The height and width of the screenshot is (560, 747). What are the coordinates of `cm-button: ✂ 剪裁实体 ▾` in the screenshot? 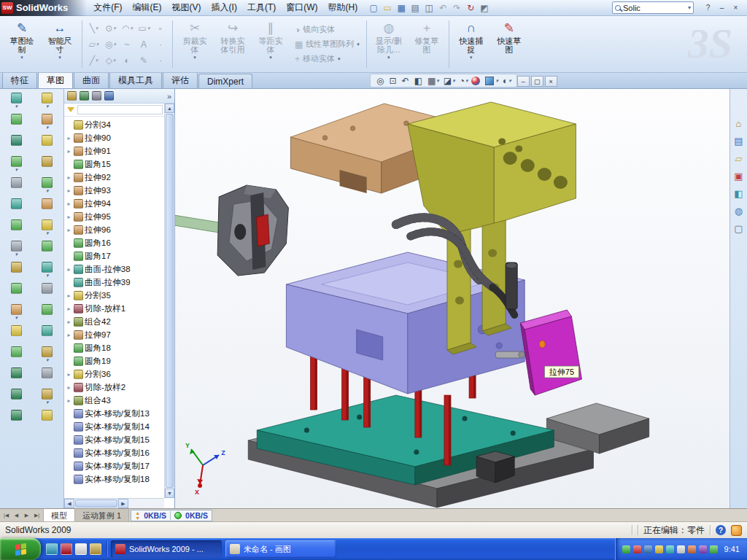 It's located at (195, 44).